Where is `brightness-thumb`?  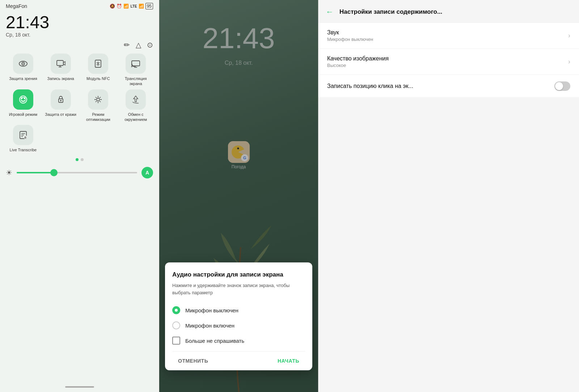 brightness-thumb is located at coordinates (54, 173).